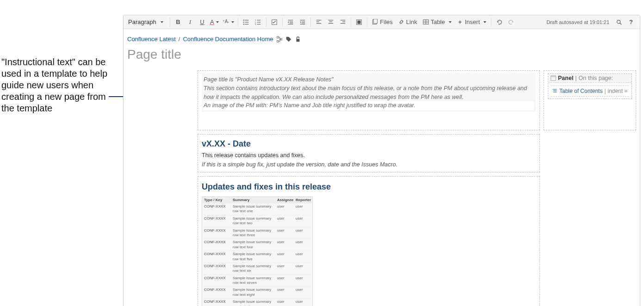 The width and height of the screenshot is (644, 306). What do you see at coordinates (147, 22) in the screenshot?
I see `paragraph-style-dropdown: Paragraph` at bounding box center [147, 22].